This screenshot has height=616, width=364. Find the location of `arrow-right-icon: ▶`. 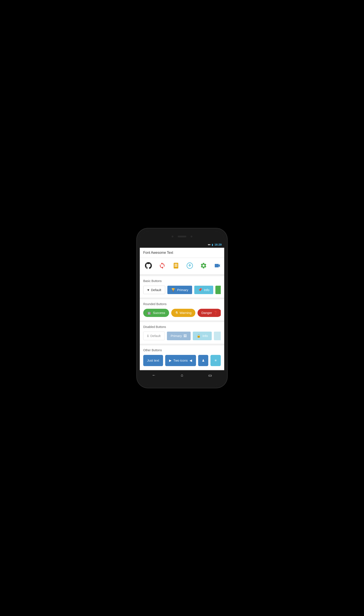

arrow-right-icon: ▶ is located at coordinates (170, 360).